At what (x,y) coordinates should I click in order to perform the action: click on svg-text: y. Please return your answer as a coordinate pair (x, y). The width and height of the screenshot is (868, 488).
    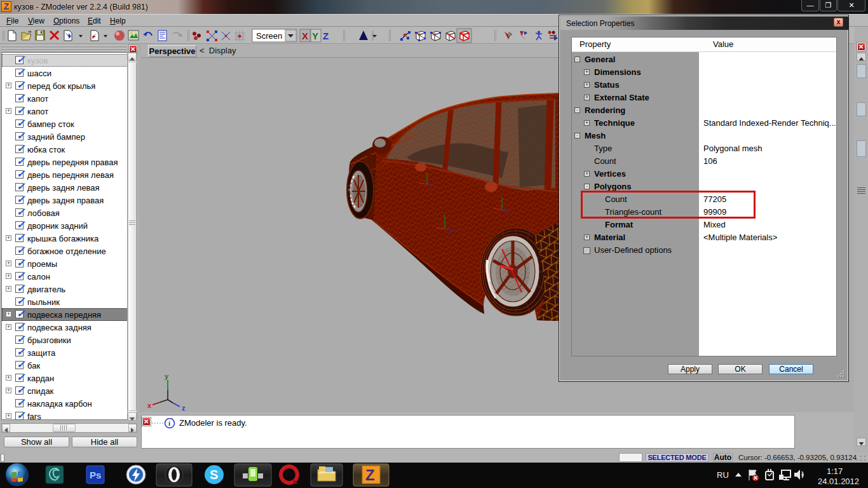
    Looking at the image, I should click on (166, 376).